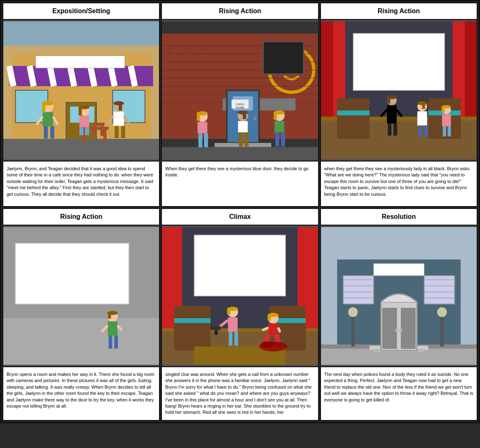 This screenshot has height=448, width=480. What do you see at coordinates (399, 184) in the screenshot?
I see `cell-text-3: when they get there they see a mysteriou…` at bounding box center [399, 184].